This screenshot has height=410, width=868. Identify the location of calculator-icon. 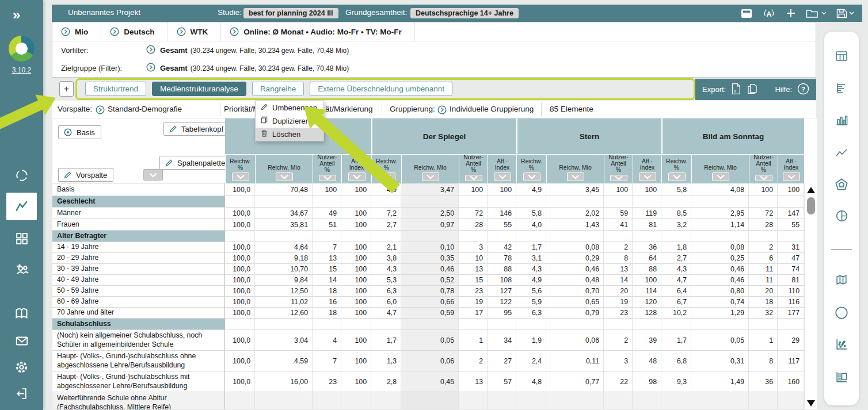
(747, 14).